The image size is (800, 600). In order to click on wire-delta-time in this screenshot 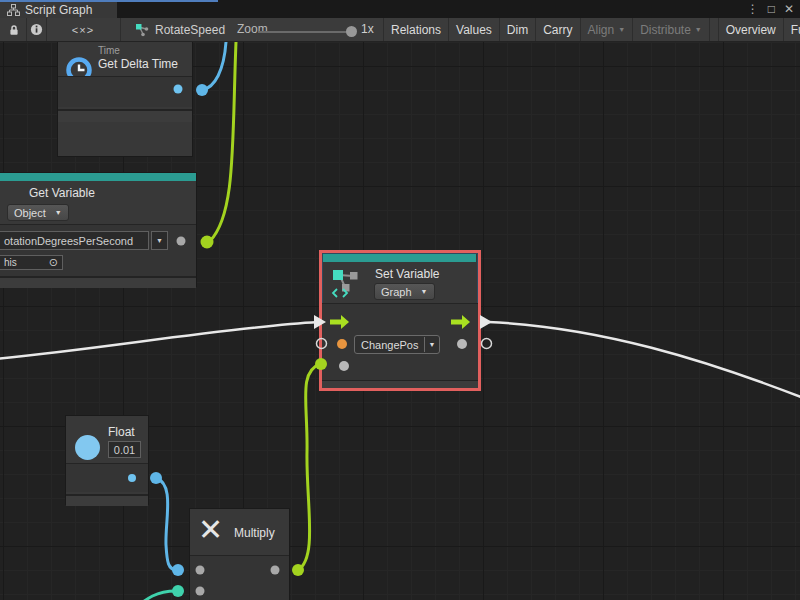, I will do `click(214, 66)`.